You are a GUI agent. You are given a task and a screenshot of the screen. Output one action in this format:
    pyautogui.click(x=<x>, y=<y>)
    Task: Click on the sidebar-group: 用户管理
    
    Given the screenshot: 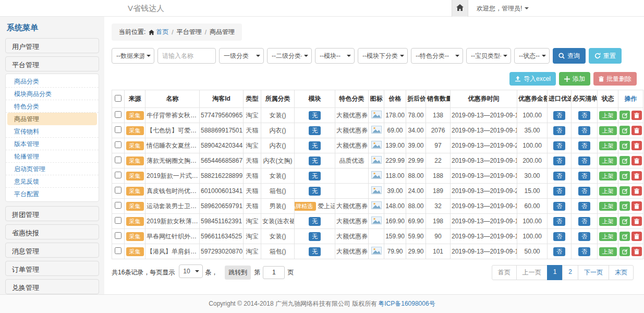 What is the action you would take?
    pyautogui.click(x=52, y=46)
    